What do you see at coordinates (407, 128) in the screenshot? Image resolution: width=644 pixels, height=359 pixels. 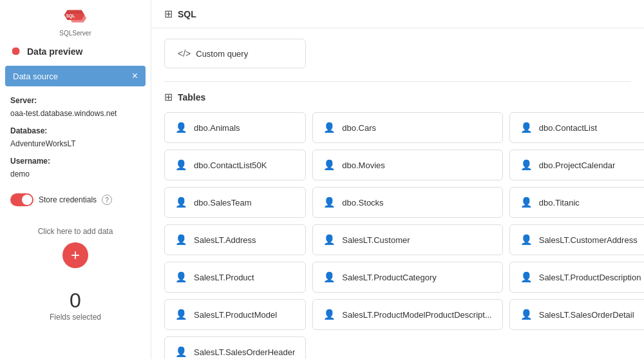 I see `table-card: 👤dbo.Cars` at bounding box center [407, 128].